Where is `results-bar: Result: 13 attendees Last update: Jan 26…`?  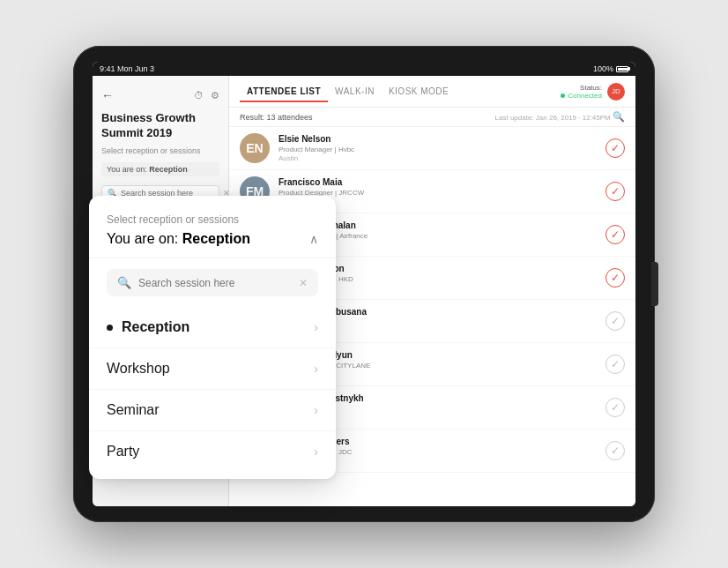
results-bar: Result: 13 attendees Last update: Jan 26… is located at coordinates (432, 117).